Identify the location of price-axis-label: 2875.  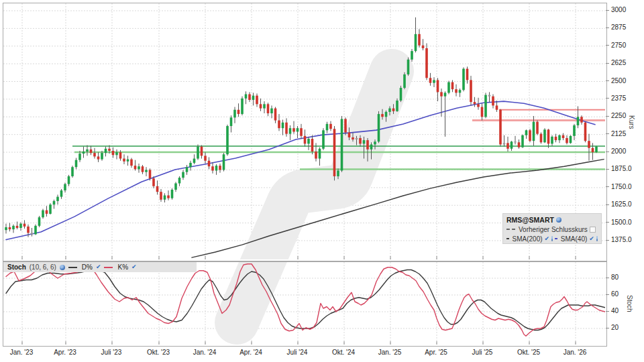
(619, 27).